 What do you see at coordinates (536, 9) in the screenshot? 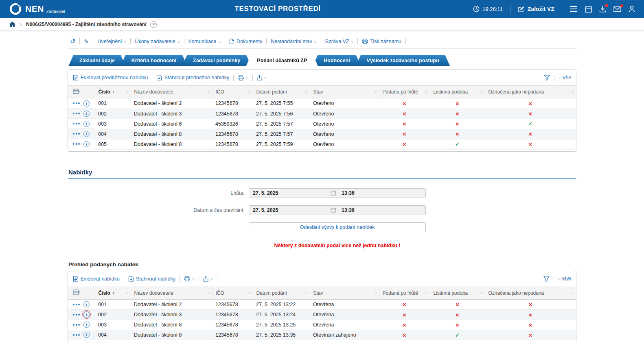
I see `create-vz-button: Založit VZ` at bounding box center [536, 9].